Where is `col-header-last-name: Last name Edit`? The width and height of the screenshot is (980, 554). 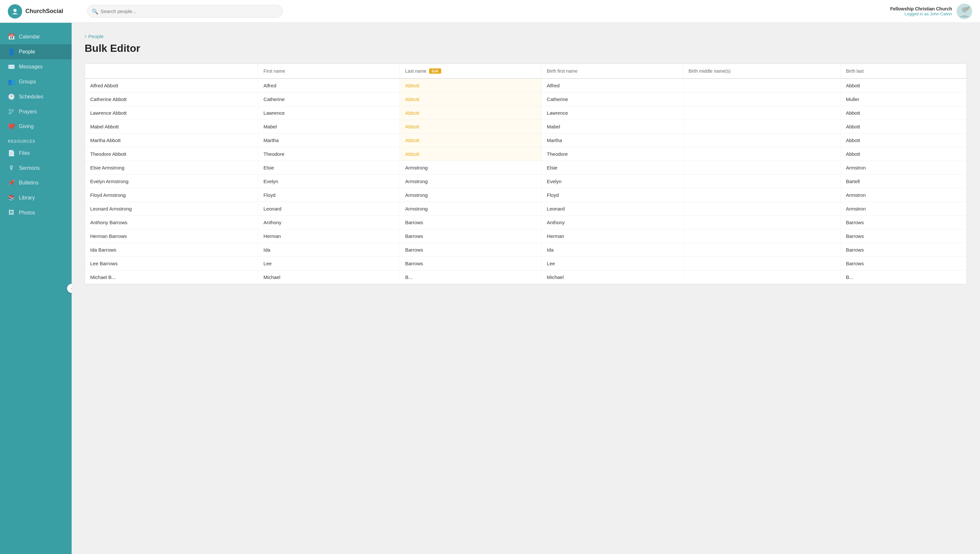
col-header-last-name: Last name Edit is located at coordinates (471, 71).